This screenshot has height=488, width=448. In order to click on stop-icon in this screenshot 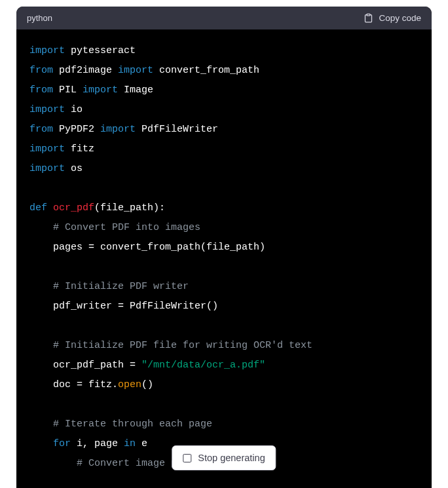, I will do `click(187, 459)`.